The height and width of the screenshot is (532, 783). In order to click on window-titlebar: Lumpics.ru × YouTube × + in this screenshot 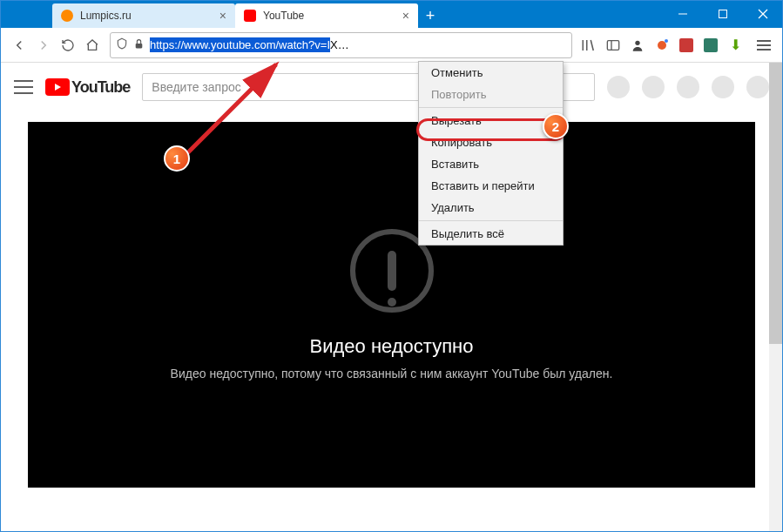, I will do `click(392, 14)`.